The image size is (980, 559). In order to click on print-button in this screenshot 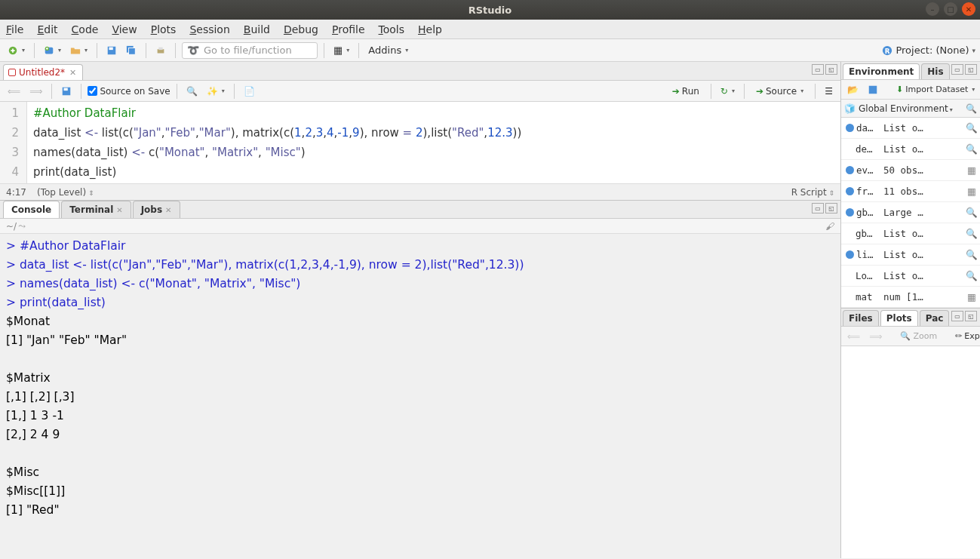, I will do `click(161, 51)`.